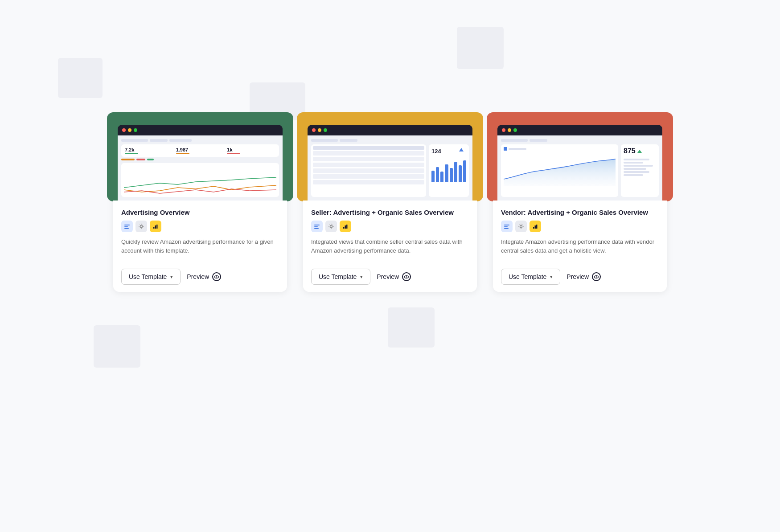  Describe the element at coordinates (390, 163) in the screenshot. I see `browser-preview-2: 124` at that location.